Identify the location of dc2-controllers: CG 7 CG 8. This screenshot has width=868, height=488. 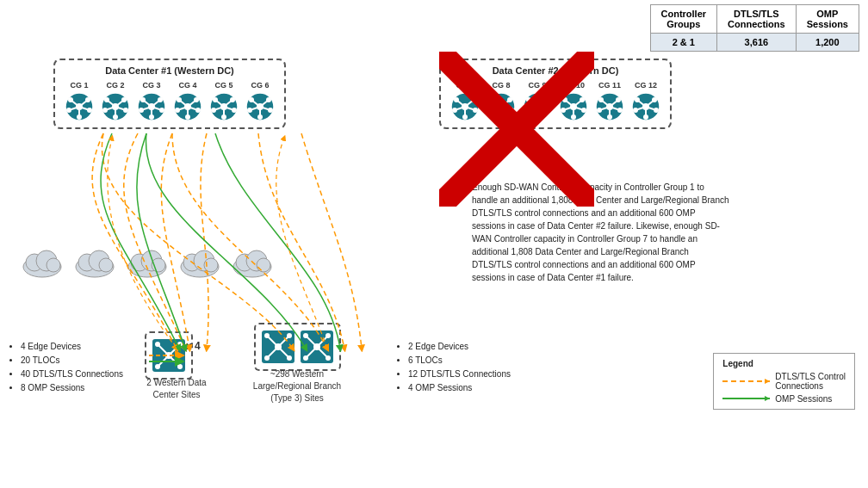
(555, 102).